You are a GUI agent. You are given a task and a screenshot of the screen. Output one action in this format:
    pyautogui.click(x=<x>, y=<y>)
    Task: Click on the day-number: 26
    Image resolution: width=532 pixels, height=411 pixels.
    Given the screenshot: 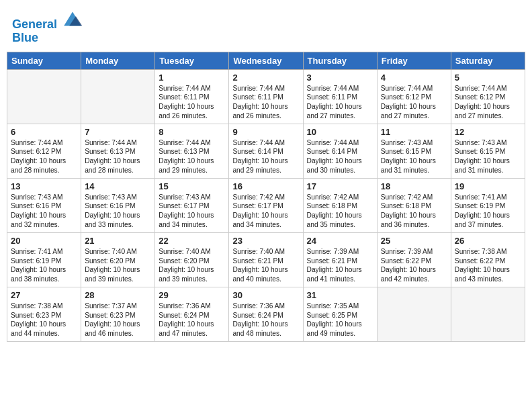 What is the action you would take?
    pyautogui.click(x=488, y=240)
    